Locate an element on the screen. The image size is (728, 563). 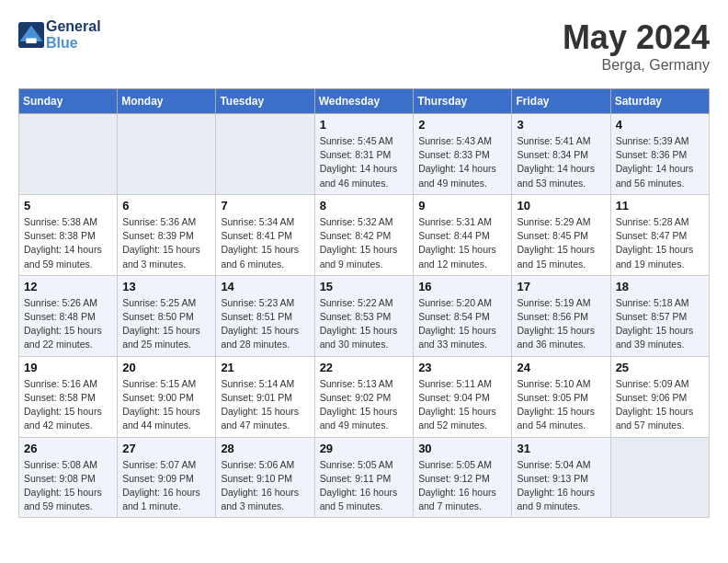
day-number: 7 is located at coordinates (265, 206).